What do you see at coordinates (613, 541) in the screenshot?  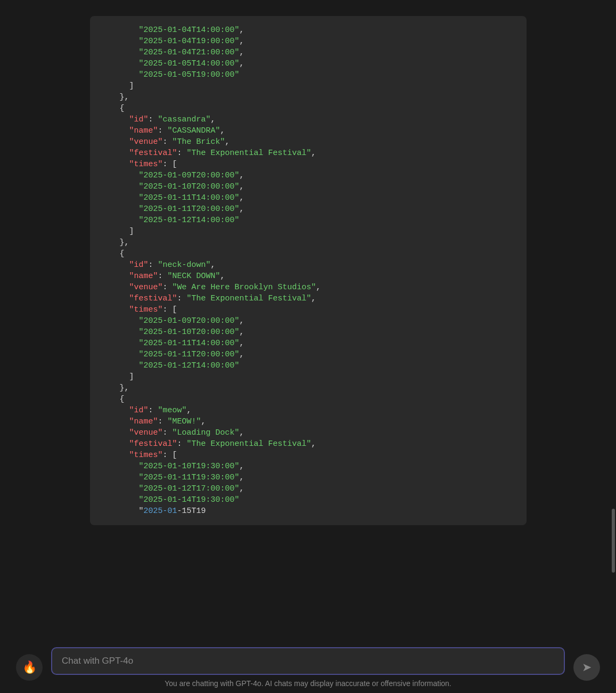 I see `scrollbar-thumb` at bounding box center [613, 541].